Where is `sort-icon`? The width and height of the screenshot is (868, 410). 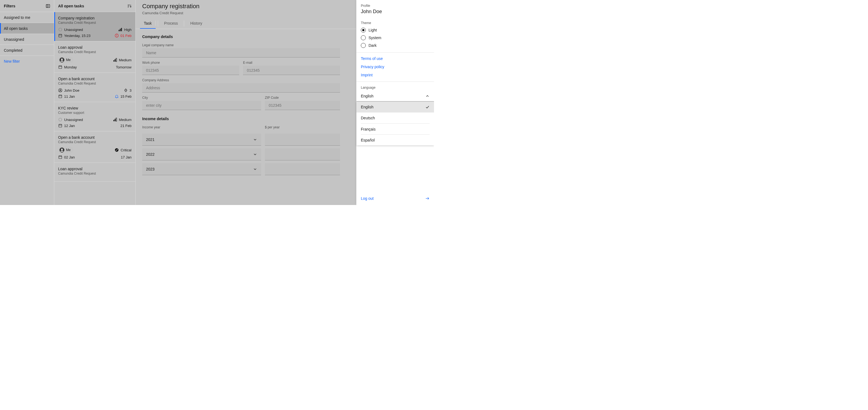 sort-icon is located at coordinates (129, 6).